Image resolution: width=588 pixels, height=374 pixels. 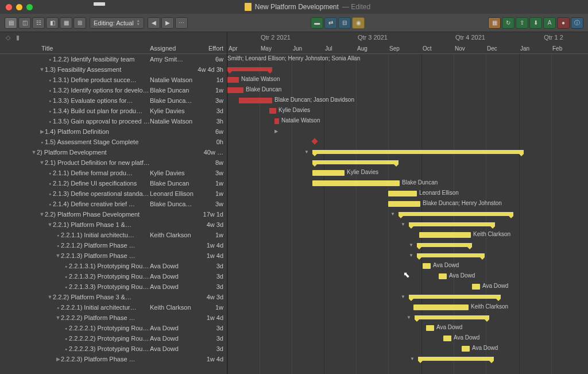 What do you see at coordinates (114, 245) in the screenshot?
I see `task-row: ●2.2.1.2) Platform Phase …1w 4d` at bounding box center [114, 245].